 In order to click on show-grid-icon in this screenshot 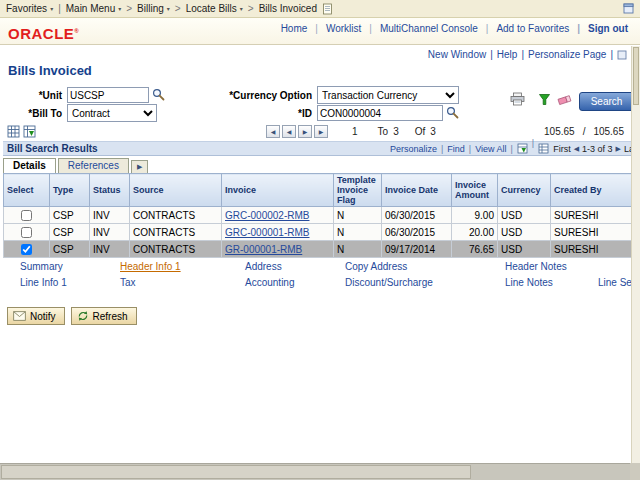, I will do `click(544, 148)`.